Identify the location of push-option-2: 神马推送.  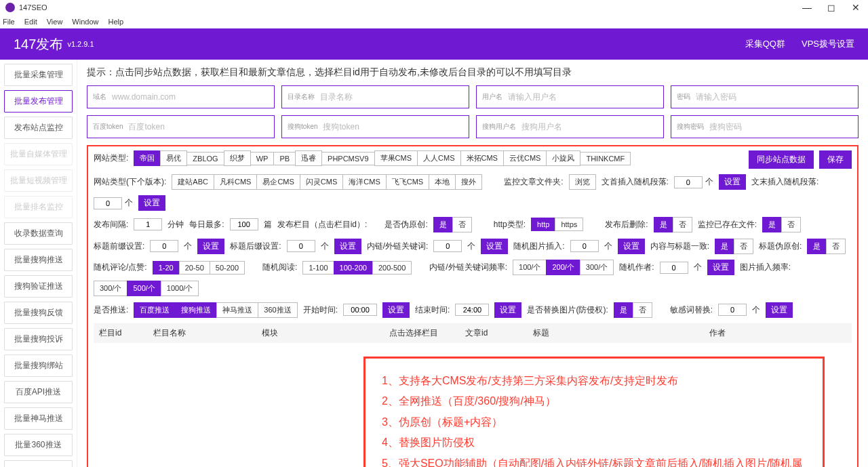
(237, 310).